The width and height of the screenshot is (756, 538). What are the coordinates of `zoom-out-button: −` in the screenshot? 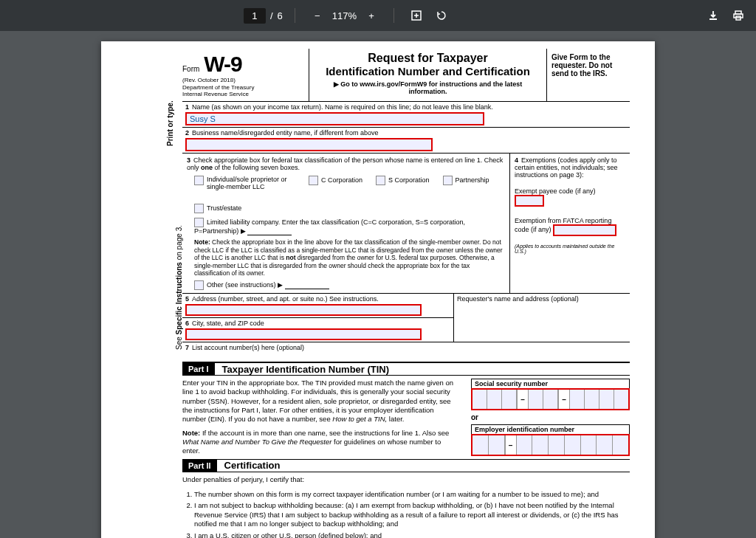 It's located at (317, 15).